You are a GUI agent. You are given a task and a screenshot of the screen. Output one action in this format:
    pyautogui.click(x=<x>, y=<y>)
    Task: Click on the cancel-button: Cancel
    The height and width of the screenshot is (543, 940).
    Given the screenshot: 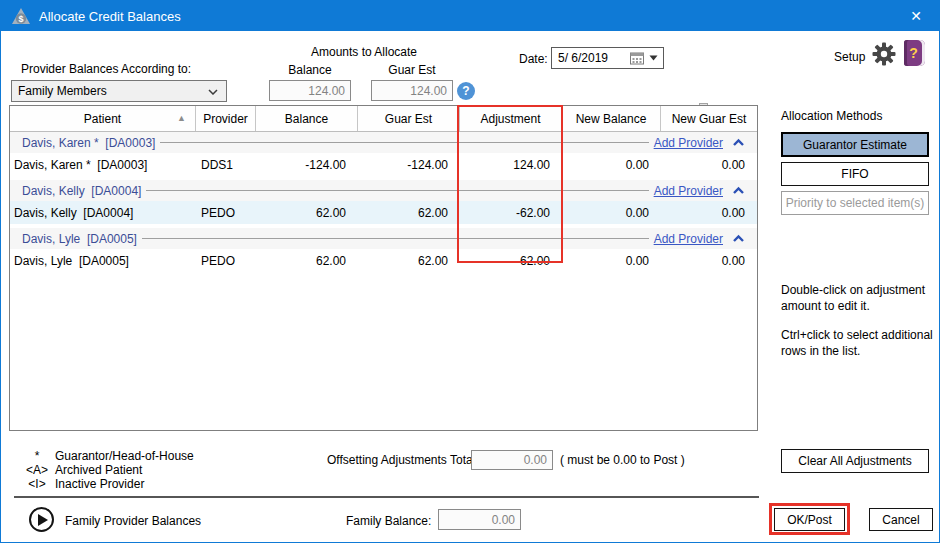 What is the action you would take?
    pyautogui.click(x=901, y=520)
    